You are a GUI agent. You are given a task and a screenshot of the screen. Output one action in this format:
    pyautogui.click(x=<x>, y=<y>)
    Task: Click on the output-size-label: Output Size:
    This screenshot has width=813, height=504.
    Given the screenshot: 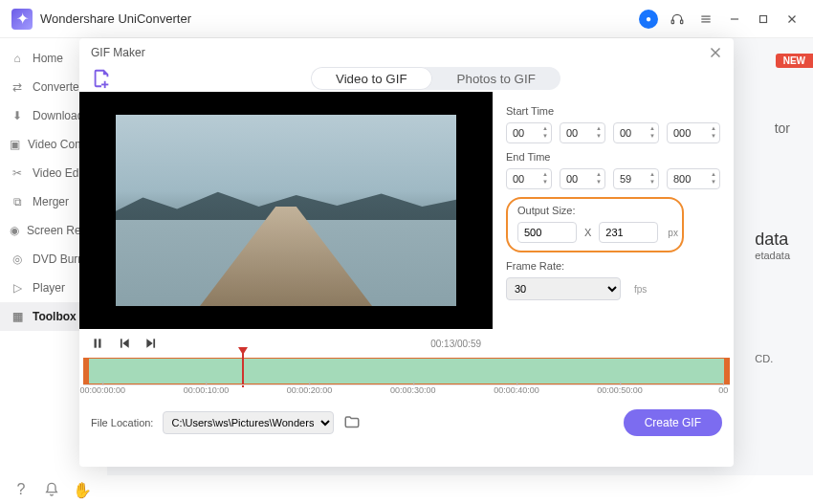 What is the action you would take?
    pyautogui.click(x=595, y=210)
    